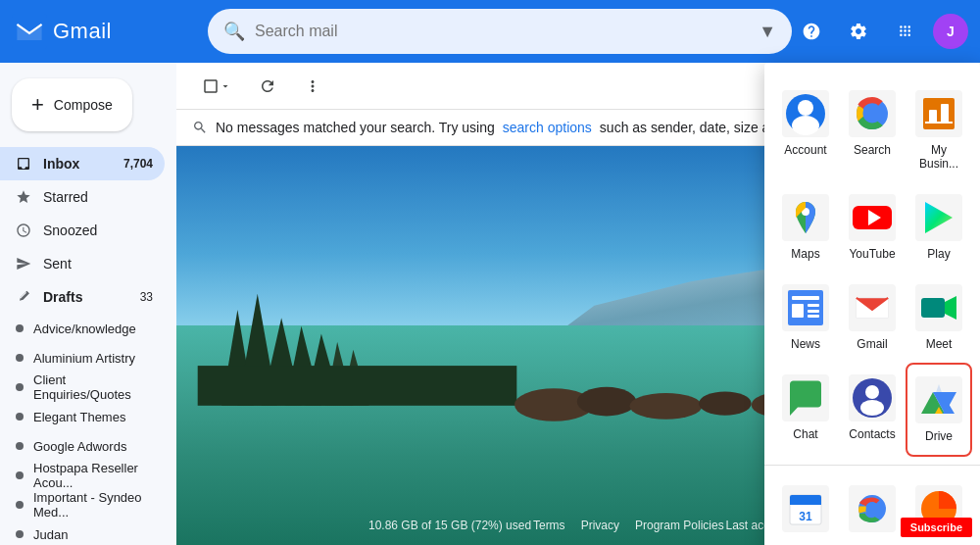 This screenshot has height=545, width=980. I want to click on snoozed-icon, so click(24, 230).